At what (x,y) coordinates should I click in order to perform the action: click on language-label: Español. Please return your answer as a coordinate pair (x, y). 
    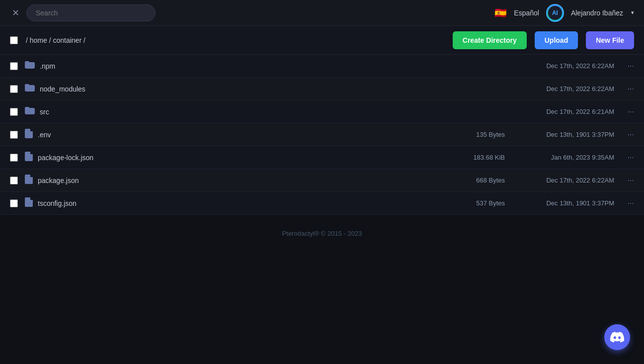
    Looking at the image, I should click on (527, 13).